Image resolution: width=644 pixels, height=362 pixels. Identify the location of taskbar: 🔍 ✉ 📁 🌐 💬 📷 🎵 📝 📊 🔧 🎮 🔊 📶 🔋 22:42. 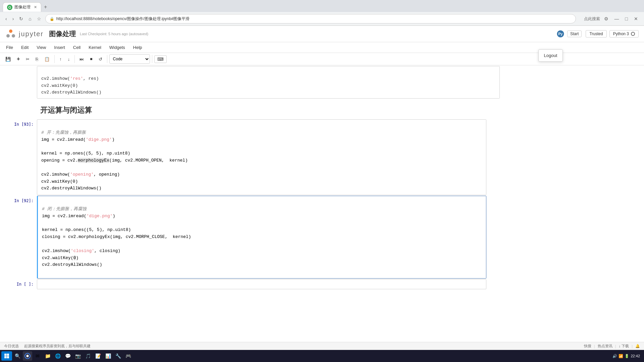
(322, 356).